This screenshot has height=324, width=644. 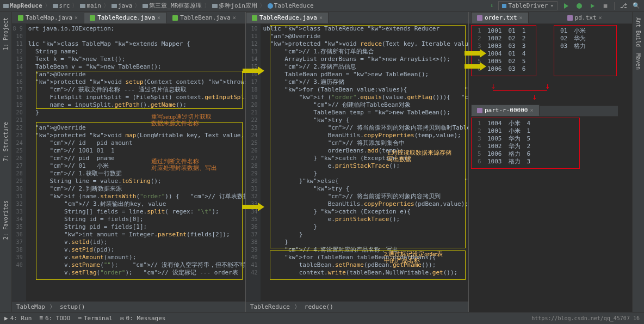 What do you see at coordinates (593, 6) in the screenshot?
I see `coverage-icon` at bounding box center [593, 6].